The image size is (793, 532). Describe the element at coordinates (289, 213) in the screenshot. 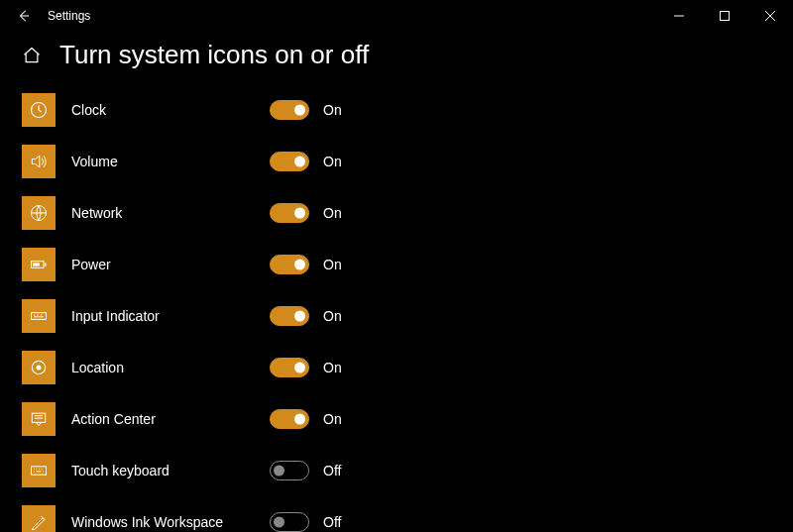

I see `network-toggle` at that location.